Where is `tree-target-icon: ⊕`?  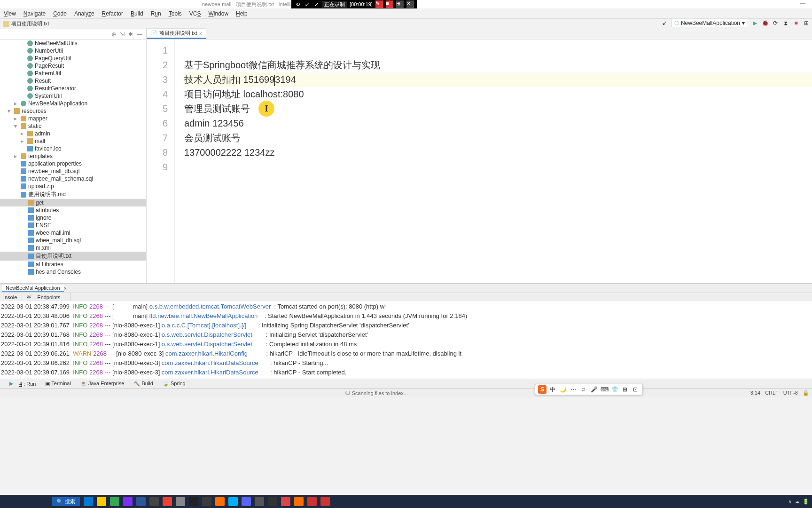
tree-target-icon: ⊕ is located at coordinates (114, 34).